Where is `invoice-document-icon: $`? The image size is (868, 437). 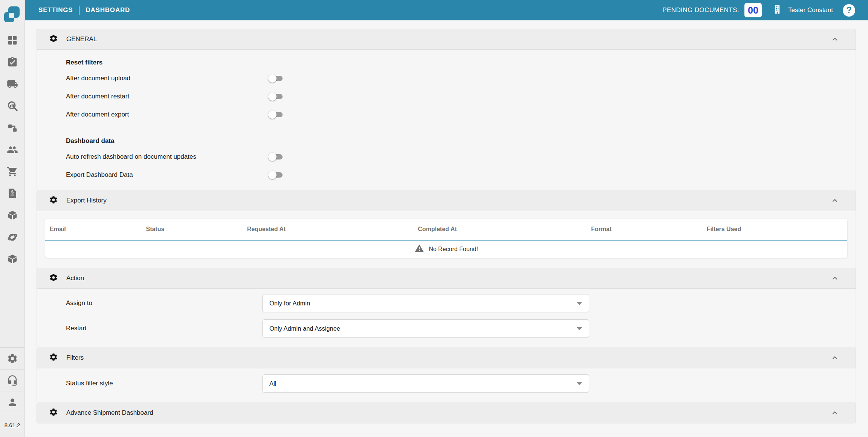 invoice-document-icon: $ is located at coordinates (12, 193).